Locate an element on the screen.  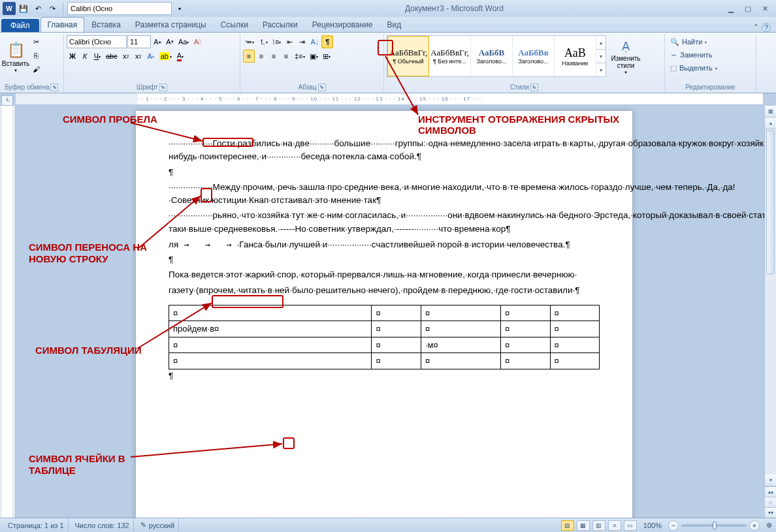
ruler-toggle: ▦ is located at coordinates (771, 112).